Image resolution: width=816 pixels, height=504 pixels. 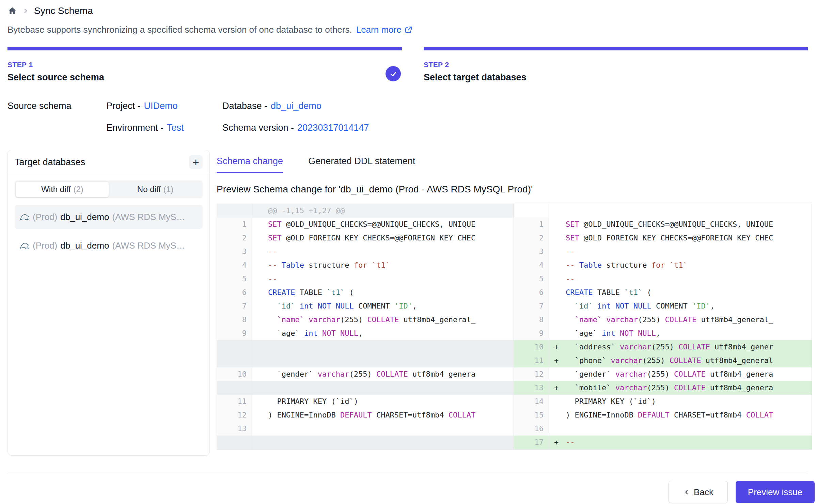 What do you see at coordinates (616, 49) in the screenshot?
I see `step2-progress-bar` at bounding box center [616, 49].